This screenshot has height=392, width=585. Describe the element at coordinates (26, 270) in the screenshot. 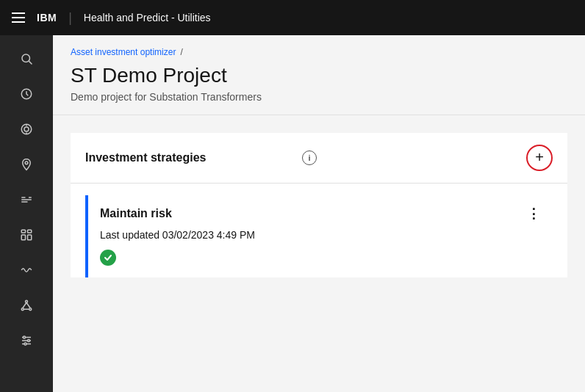

I see `wave-icon` at that location.